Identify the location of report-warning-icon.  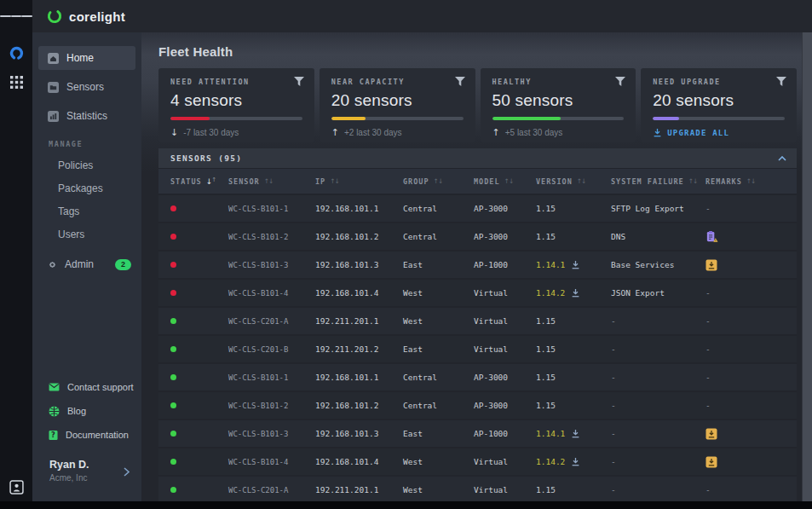
(752, 237).